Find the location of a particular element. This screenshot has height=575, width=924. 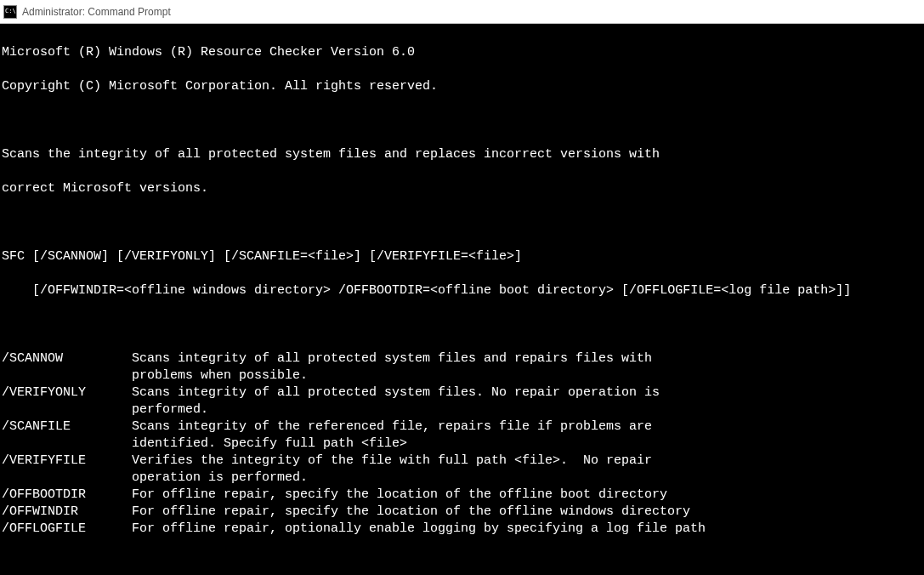

option-line: /OFFLOGFILEFor offline repair, optionall… is located at coordinates (462, 529).